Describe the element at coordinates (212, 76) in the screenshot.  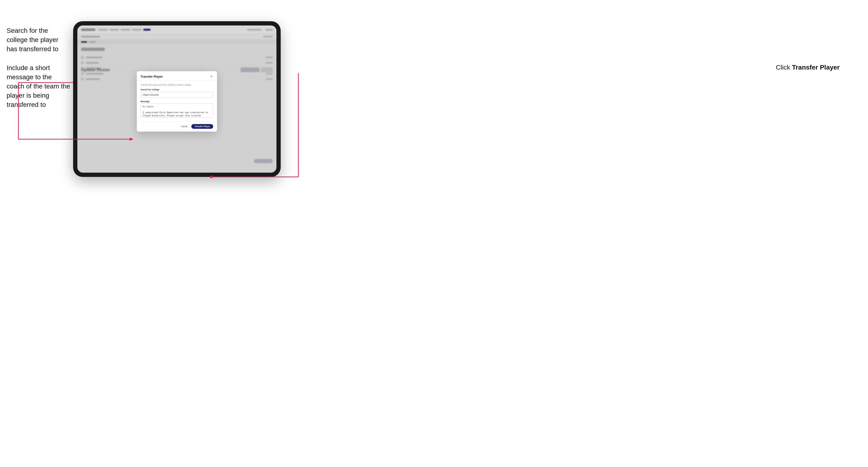
I see `modal-close-button: ✕` at that location.